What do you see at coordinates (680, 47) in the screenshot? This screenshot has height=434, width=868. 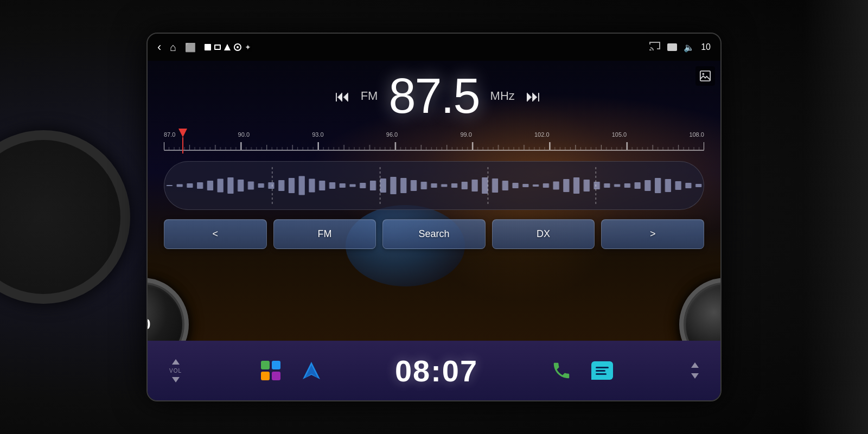 I see `status-right: 🔈 10` at bounding box center [680, 47].